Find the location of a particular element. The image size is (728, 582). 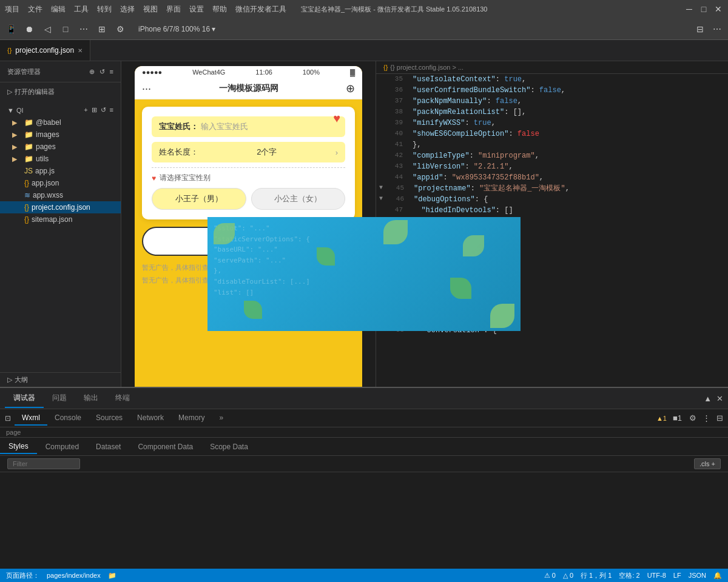

line-number: 38 is located at coordinates (398, 112).